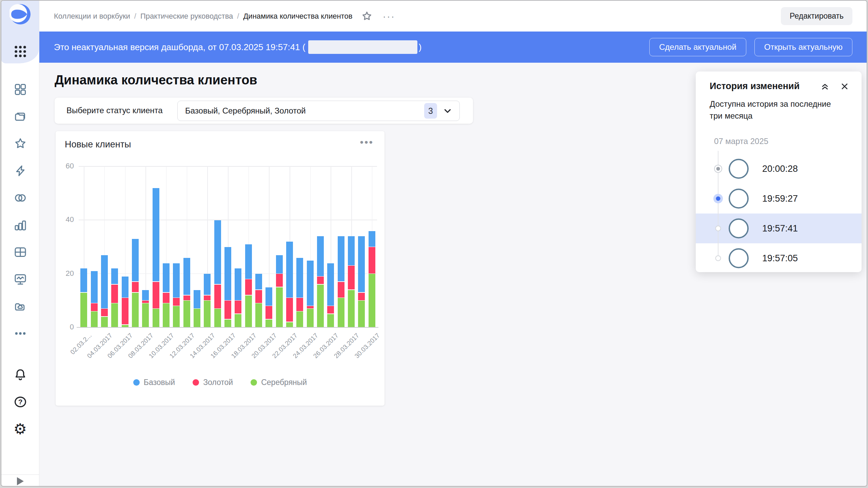 Image resolution: width=868 pixels, height=488 pixels. I want to click on legend-item-Базовый: Базовый, so click(154, 382).